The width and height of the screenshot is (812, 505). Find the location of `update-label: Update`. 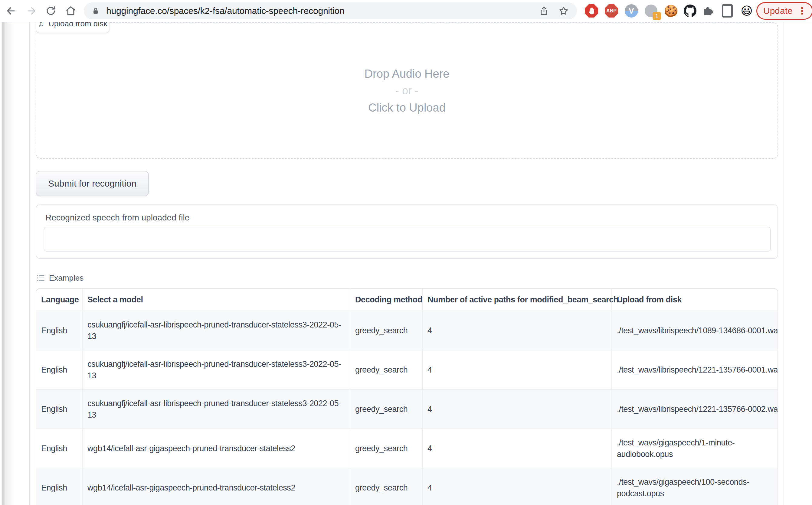

update-label: Update is located at coordinates (778, 11).